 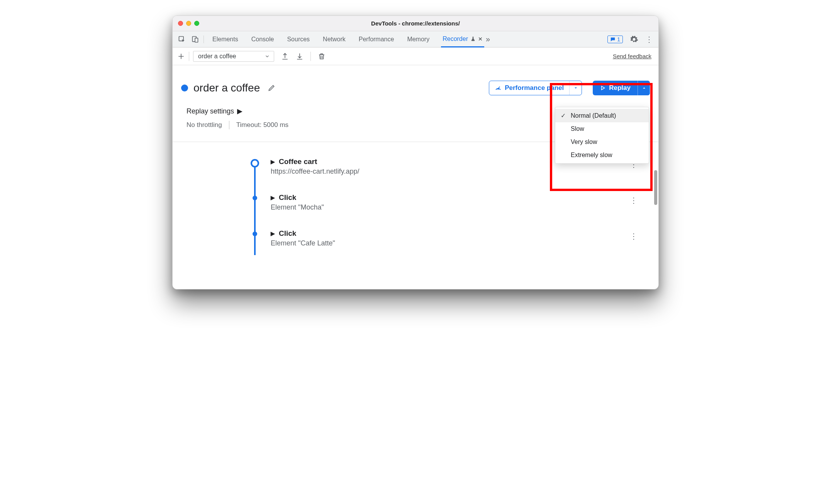 What do you see at coordinates (185, 88) in the screenshot?
I see `recording-status-dot` at bounding box center [185, 88].